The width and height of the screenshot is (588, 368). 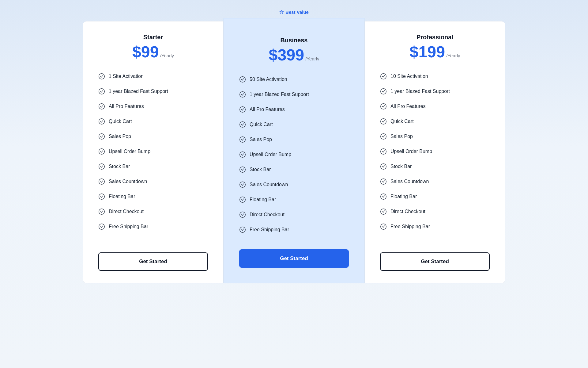 What do you see at coordinates (312, 59) in the screenshot?
I see `plan-period-business: /Yearly` at bounding box center [312, 59].